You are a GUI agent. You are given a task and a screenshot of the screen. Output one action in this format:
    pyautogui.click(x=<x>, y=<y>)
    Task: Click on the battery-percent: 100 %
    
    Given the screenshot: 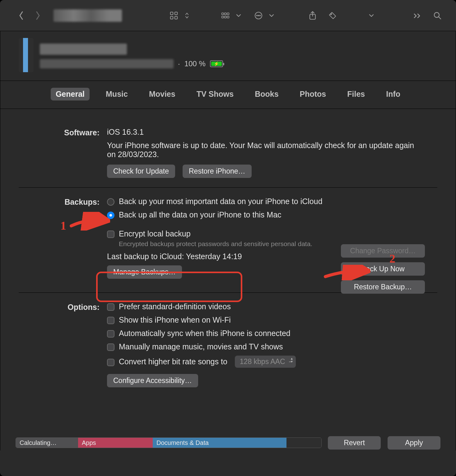 What is the action you would take?
    pyautogui.click(x=195, y=64)
    